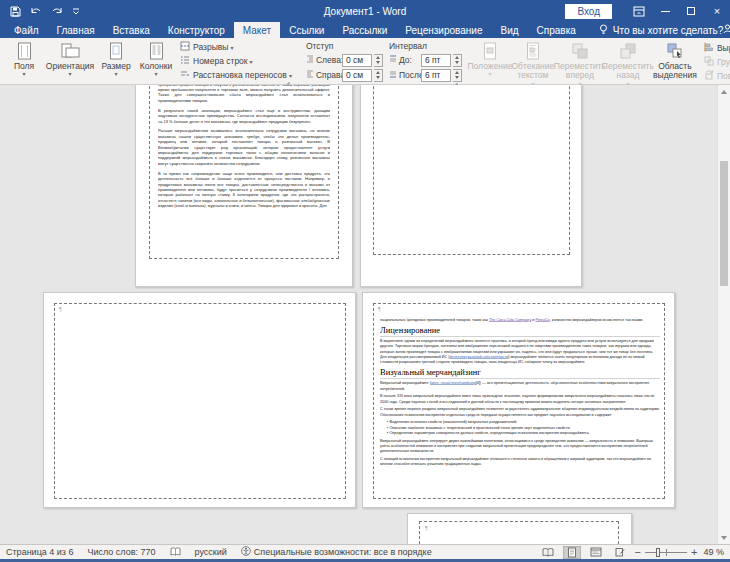 This screenshot has height=562, width=730. What do you see at coordinates (357, 76) in the screenshot?
I see `indent-right-input` at bounding box center [357, 76].